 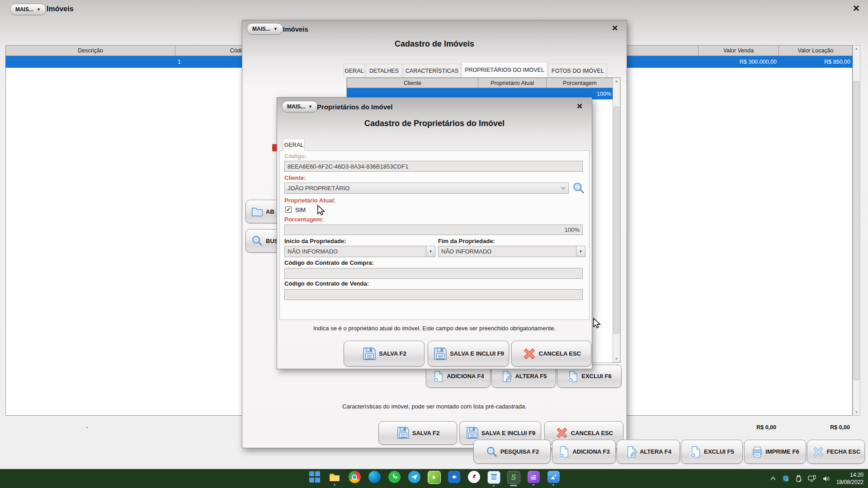 What do you see at coordinates (384, 70) in the screenshot?
I see `tab-detalhes: DETALHES` at bounding box center [384, 70].